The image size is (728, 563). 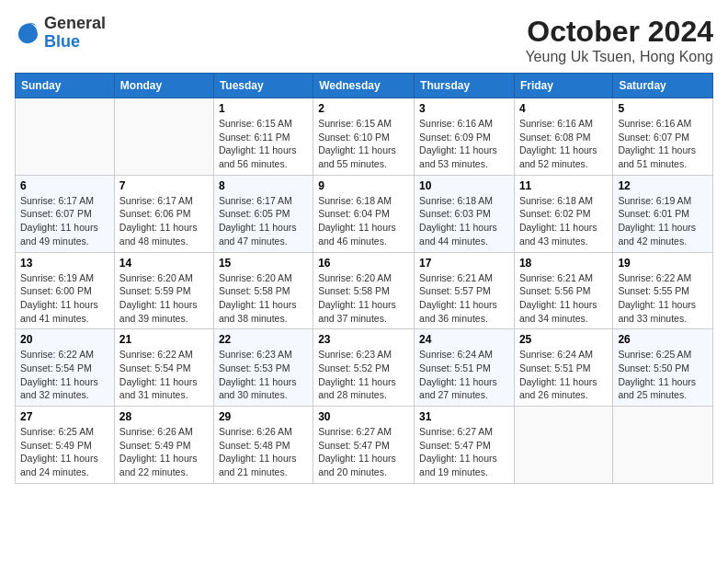 I want to click on logo-icon, so click(x=28, y=33).